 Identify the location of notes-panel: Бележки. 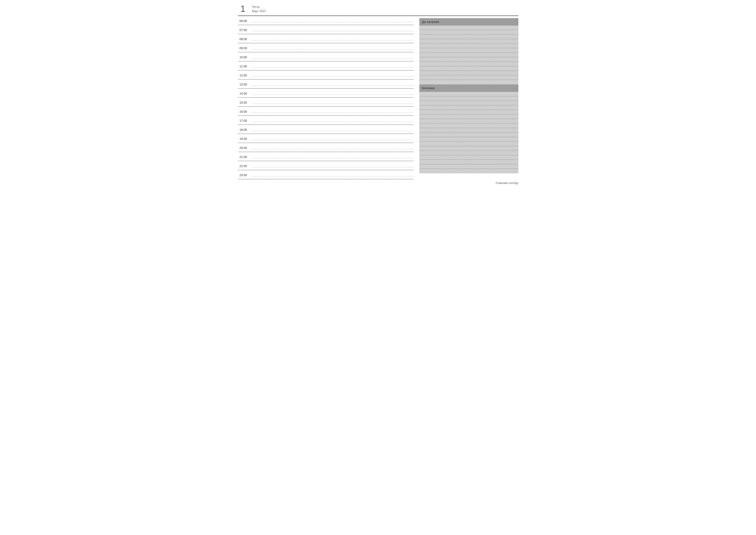
(469, 129).